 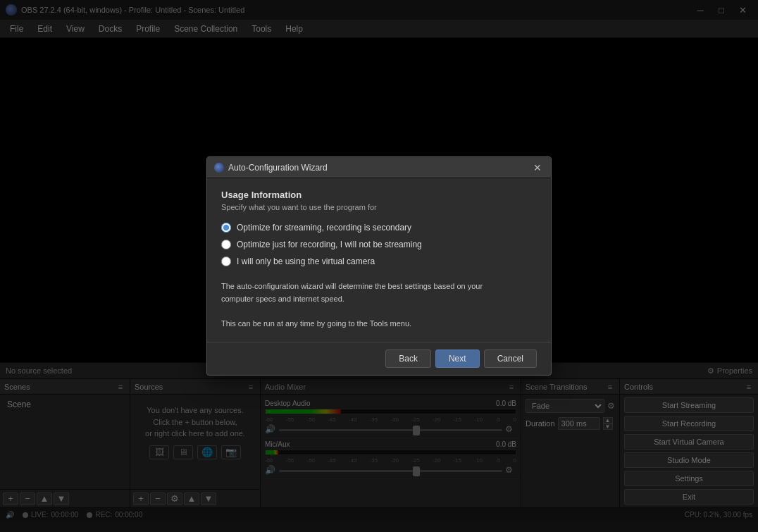 I want to click on dialog-section-subtitle: Specify what you want to use the program…, so click(x=379, y=207).